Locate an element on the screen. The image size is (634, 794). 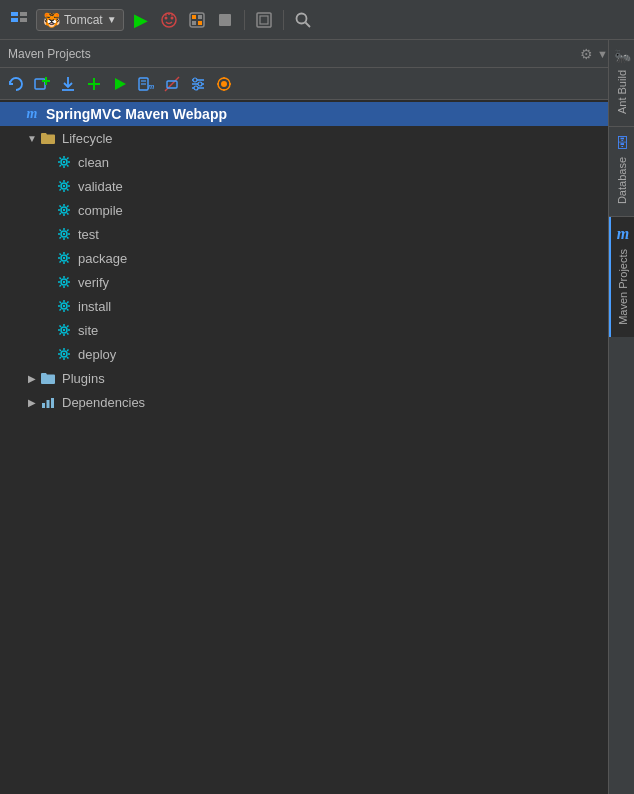
phase-package-label: package is located at coordinates (102, 258).